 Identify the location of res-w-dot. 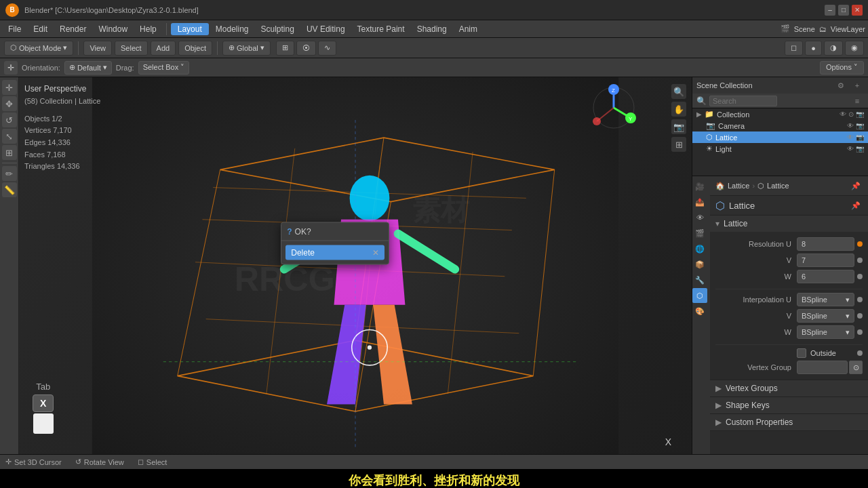
(860, 277).